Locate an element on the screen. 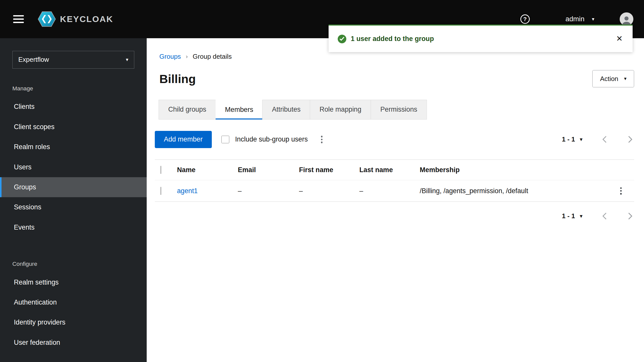  member-email: – is located at coordinates (269, 191).